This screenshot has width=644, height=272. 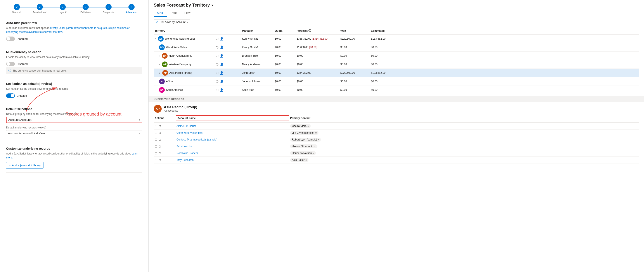 I want to click on under-action-icons-2: ⬡ ⊙, so click(x=165, y=140).